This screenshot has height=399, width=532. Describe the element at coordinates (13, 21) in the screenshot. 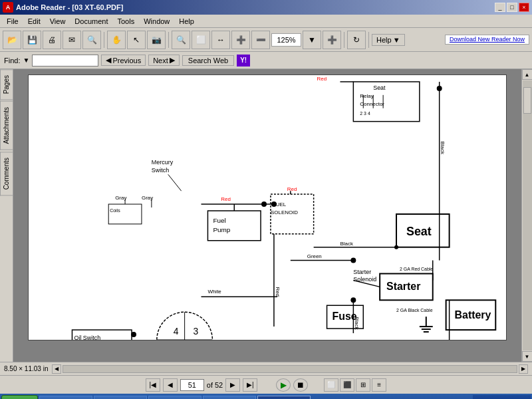

I see `menu-file: File` at that location.